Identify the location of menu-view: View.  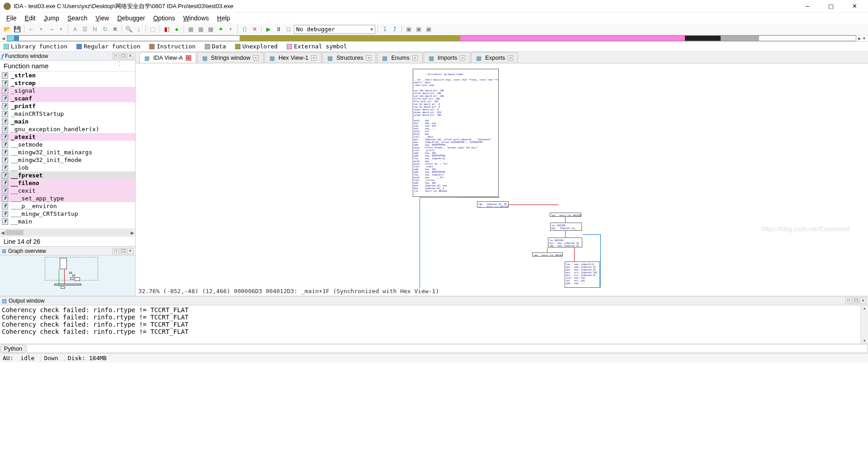
(102, 18).